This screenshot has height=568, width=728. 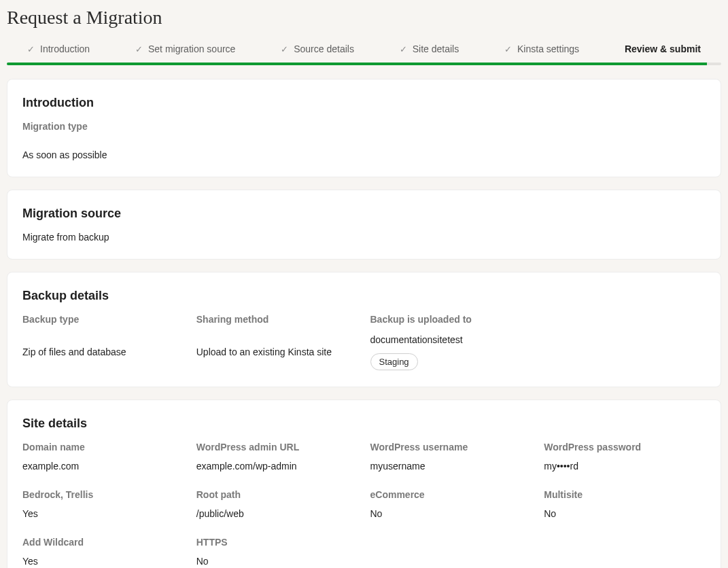 I want to click on ecommerce-label: eCommerce, so click(x=451, y=495).